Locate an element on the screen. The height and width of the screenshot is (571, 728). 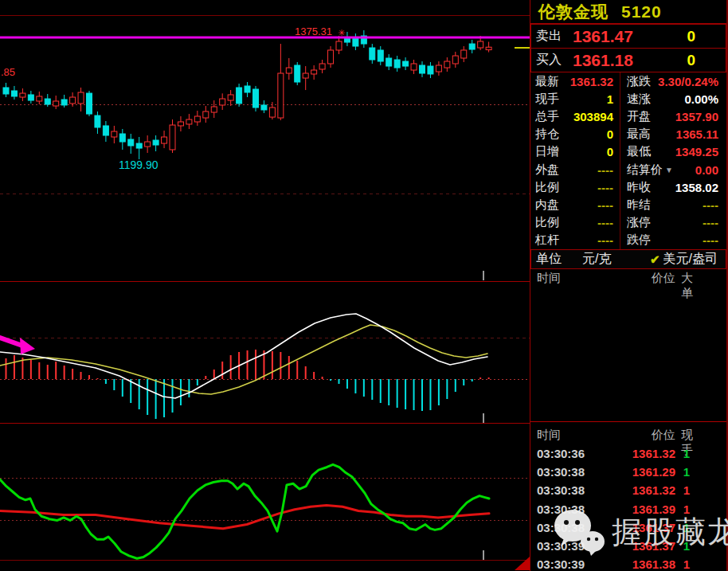
buy-price: 1361.18 is located at coordinates (603, 61).